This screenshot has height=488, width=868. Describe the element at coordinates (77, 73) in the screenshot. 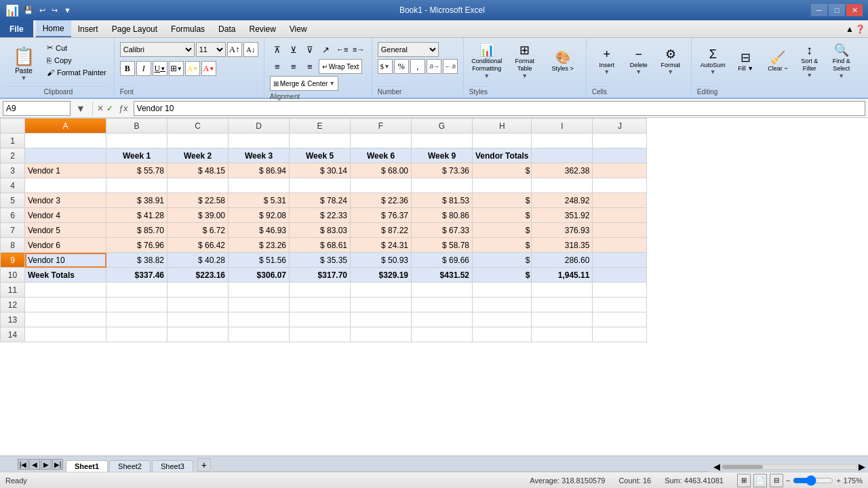

I see `format-painter-button: 🖌 Format Painter` at that location.